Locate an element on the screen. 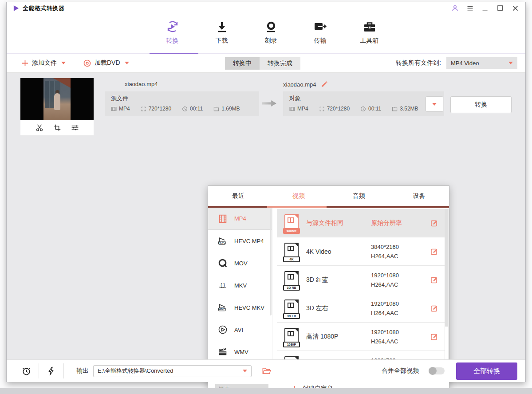 Image resolution: width=532 pixels, height=394 pixels. target-info-box: 对象 MP4 720*1280 00:11 3.52MB is located at coordinates (364, 104).